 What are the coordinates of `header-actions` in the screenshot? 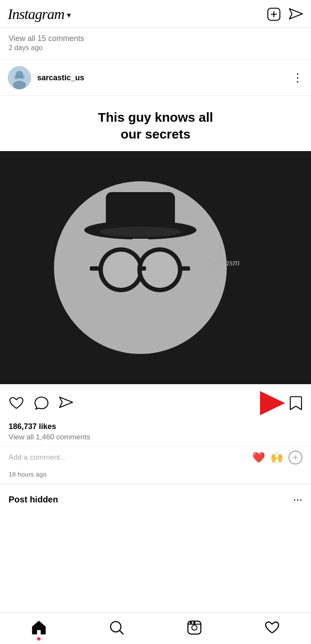 It's located at (285, 14).